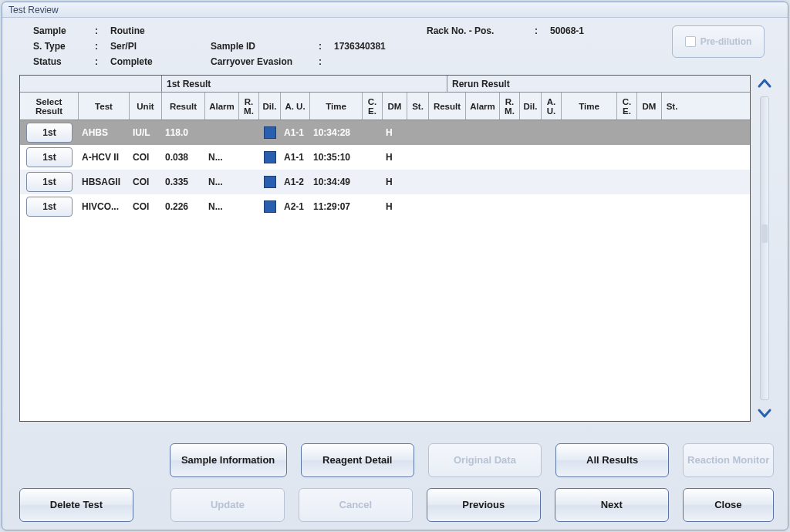 This screenshot has width=790, height=532. Describe the element at coordinates (765, 234) in the screenshot. I see `scroll-thumb` at that location.